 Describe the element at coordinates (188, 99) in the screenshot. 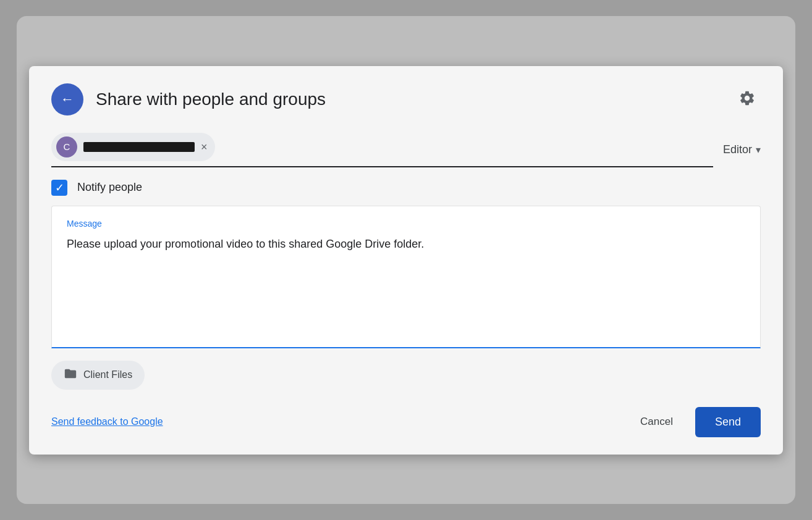

I see `header-left: ← Share with people and groups` at that location.